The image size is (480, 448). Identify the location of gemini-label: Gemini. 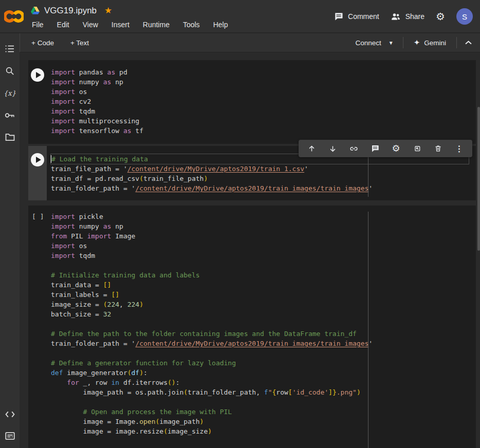
(435, 43).